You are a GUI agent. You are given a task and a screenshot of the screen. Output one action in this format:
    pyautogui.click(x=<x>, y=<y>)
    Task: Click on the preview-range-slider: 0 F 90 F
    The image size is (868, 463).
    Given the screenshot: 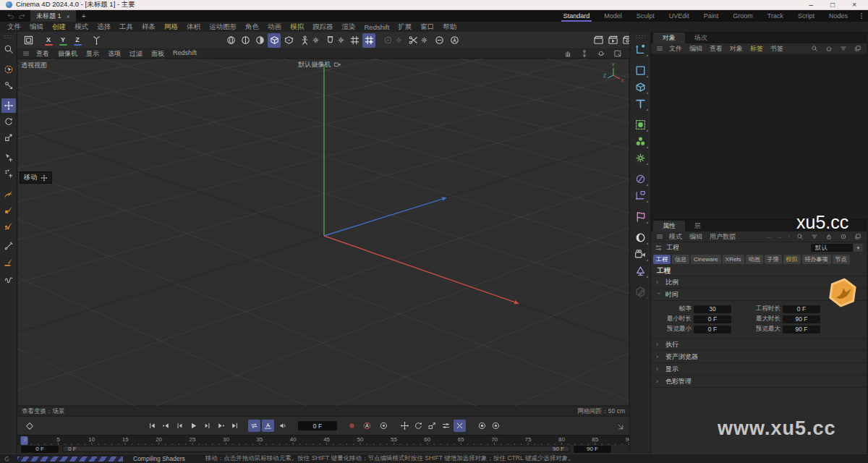 What is the action you would take?
    pyautogui.click(x=316, y=449)
    